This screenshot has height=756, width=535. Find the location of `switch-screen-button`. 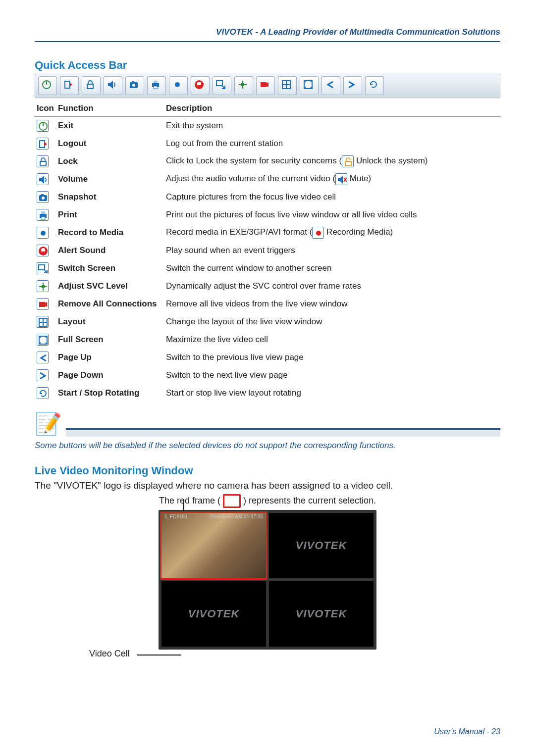

switch-screen-button is located at coordinates (222, 86).